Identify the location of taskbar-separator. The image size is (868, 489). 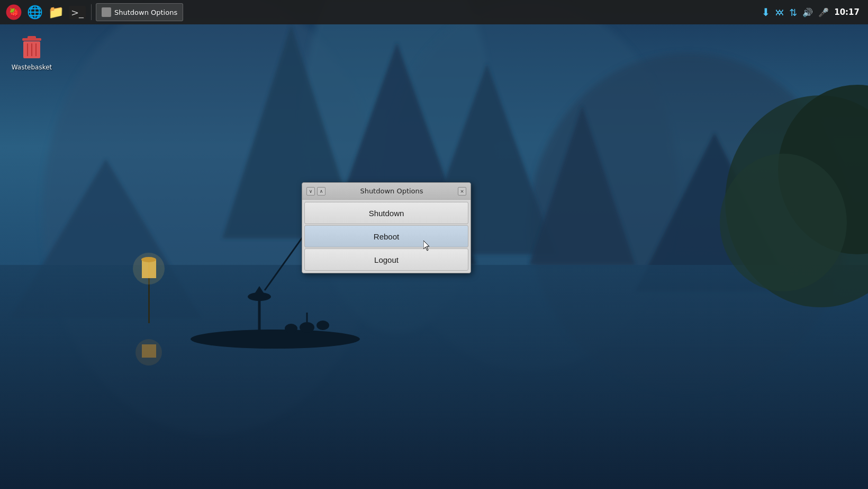
(91, 12).